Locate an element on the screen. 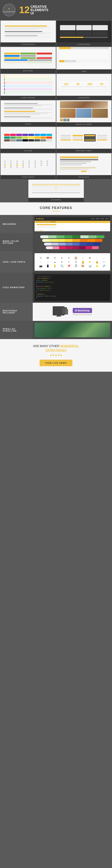  header-right-text: CREATIVE ELEMENTS UI is located at coordinates (40, 10).